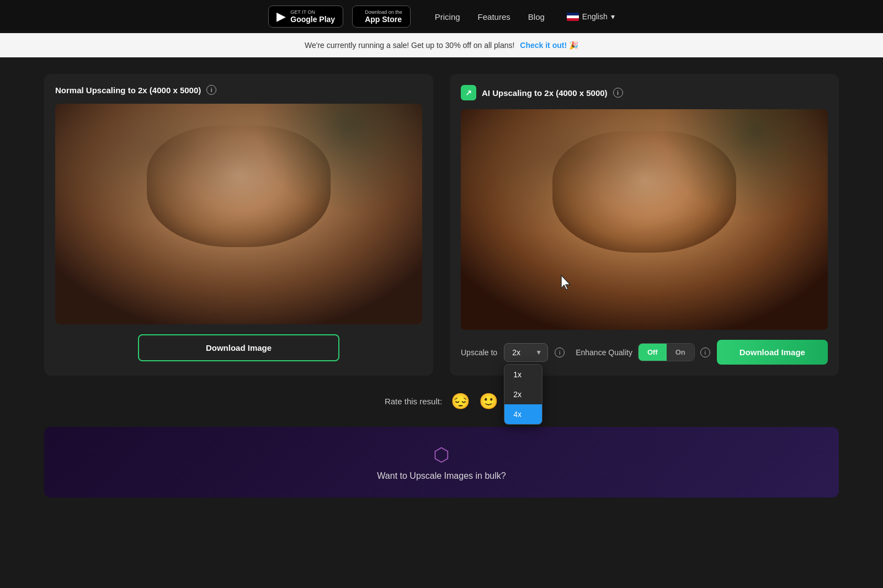 Image resolution: width=883 pixels, height=588 pixels. What do you see at coordinates (680, 352) in the screenshot?
I see `toggle-on-button: On` at bounding box center [680, 352].